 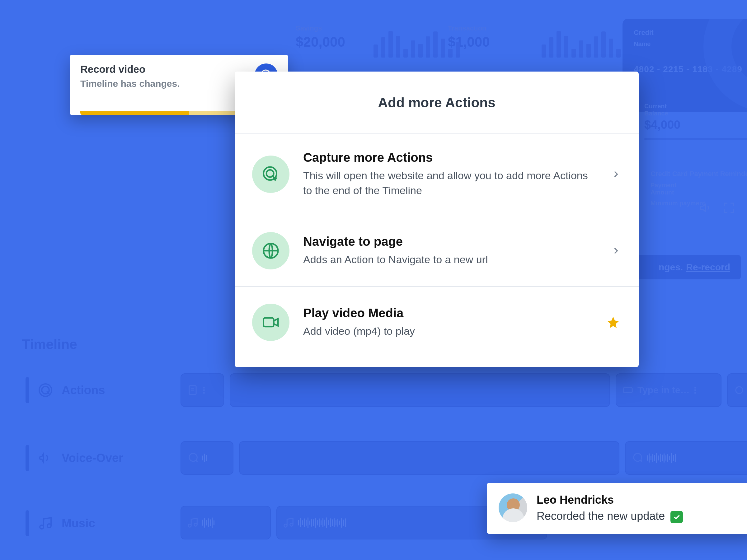 What do you see at coordinates (706, 208) in the screenshot?
I see `volume-icon` at bounding box center [706, 208].